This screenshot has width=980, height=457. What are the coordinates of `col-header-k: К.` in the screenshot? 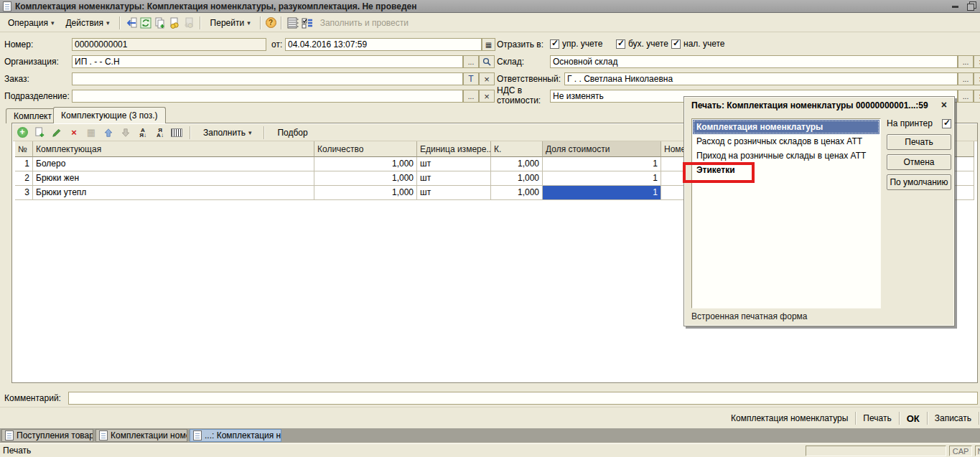 It's located at (517, 149).